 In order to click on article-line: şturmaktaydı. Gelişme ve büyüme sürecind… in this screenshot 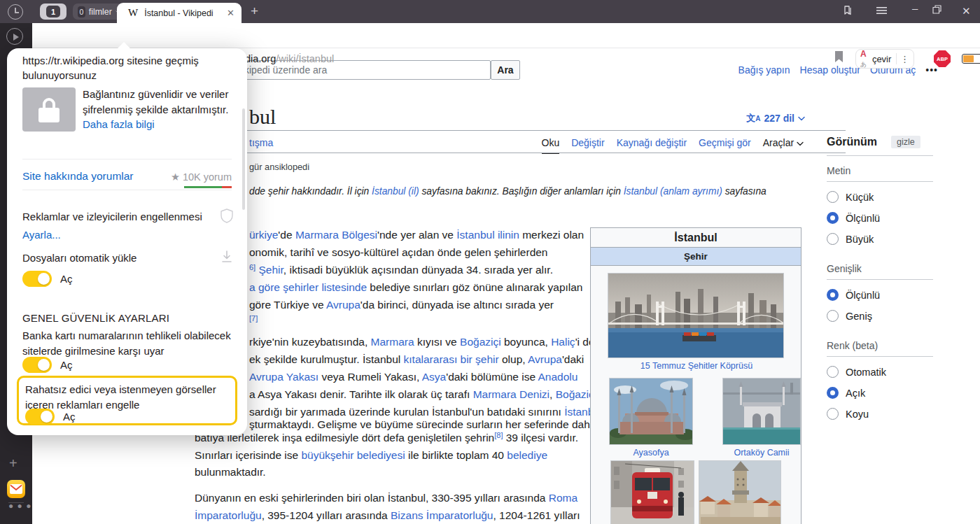, I will do `click(423, 425)`.